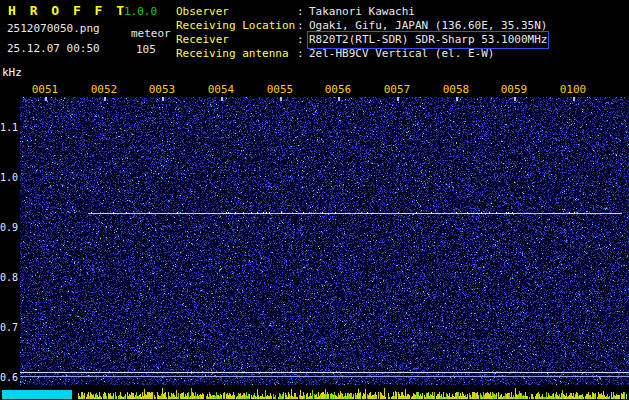 The width and height of the screenshot is (629, 400). Describe the element at coordinates (104, 90) in the screenshot. I see `x-tick-label: 0052` at that location.